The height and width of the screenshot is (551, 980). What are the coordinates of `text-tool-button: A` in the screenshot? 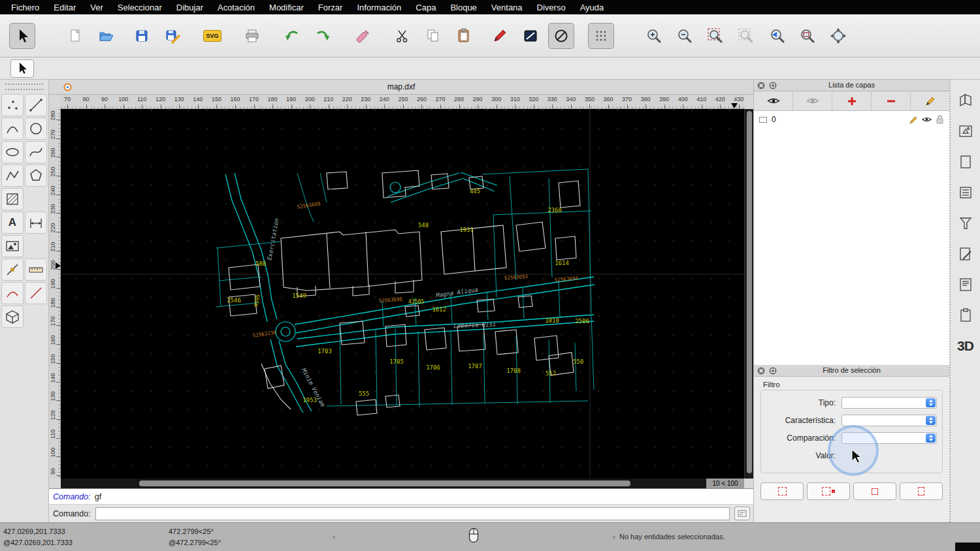 It's located at (12, 223).